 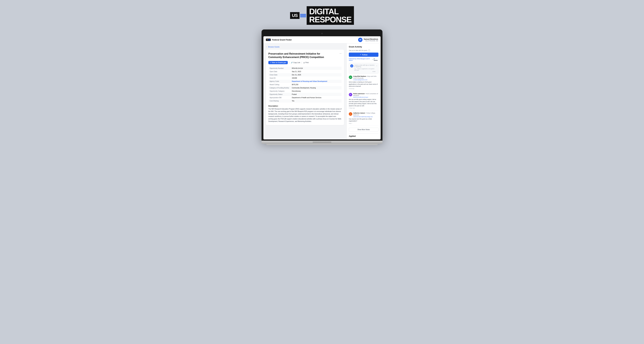 What do you see at coordinates (364, 83) in the screenshot?
I see `comment-item: CR Craig Rhiel Madsen • Boys and Girls C…` at bounding box center [364, 83].